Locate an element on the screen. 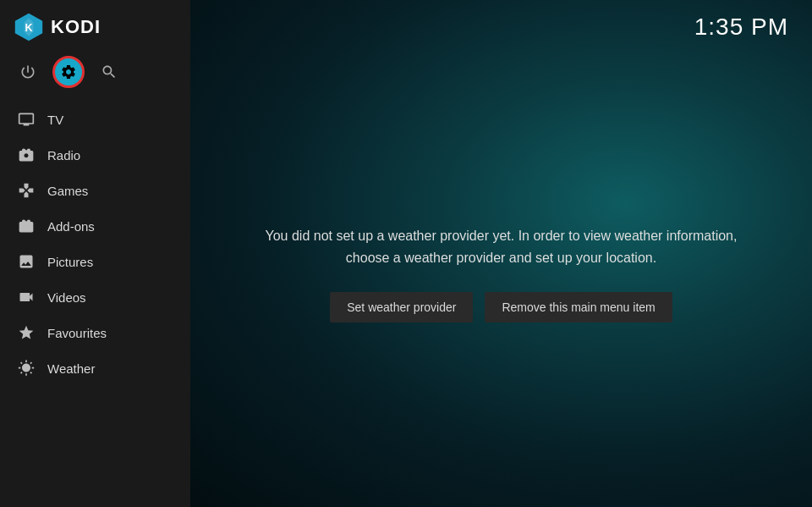  videos-icon is located at coordinates (26, 297).